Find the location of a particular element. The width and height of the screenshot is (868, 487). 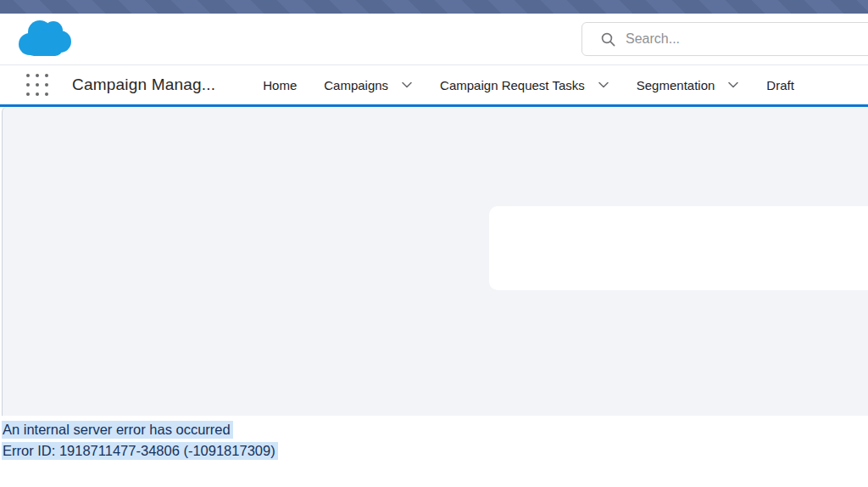

error-message-text: An internal server error has occurred is located at coordinates (117, 429).